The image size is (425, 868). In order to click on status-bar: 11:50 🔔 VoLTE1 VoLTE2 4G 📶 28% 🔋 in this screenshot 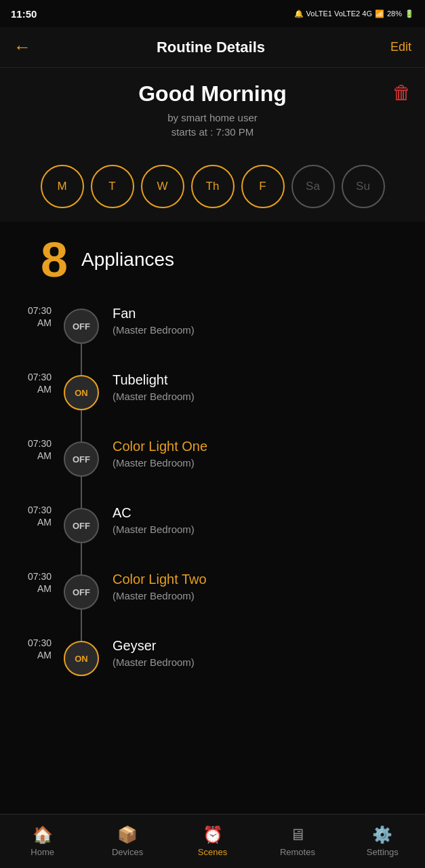, I will do `click(213, 14)`.